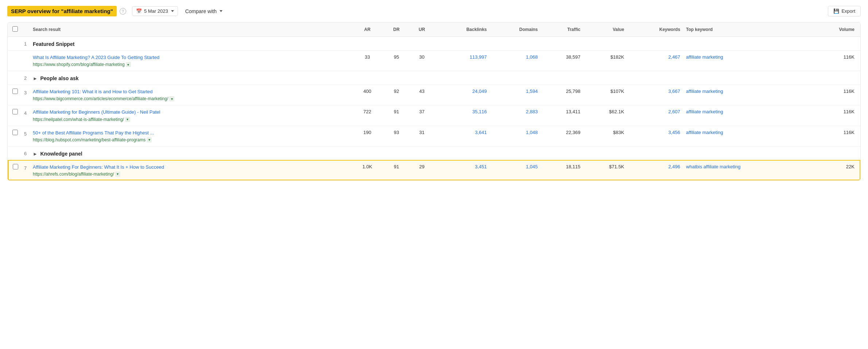 The height and width of the screenshot is (349, 868). Describe the element at coordinates (836, 11) in the screenshot. I see `export-icon: 💾` at that location.